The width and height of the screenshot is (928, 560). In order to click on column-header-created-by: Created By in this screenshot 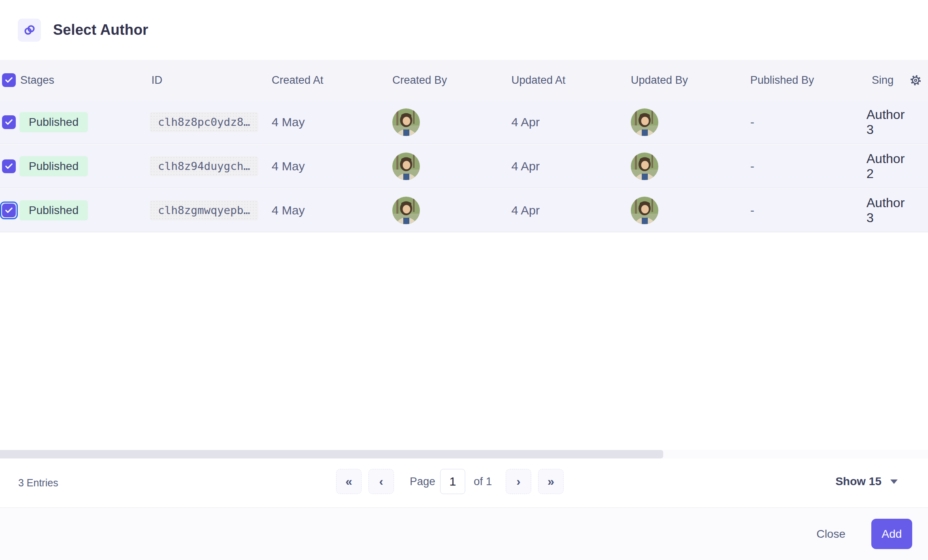, I will do `click(452, 80)`.